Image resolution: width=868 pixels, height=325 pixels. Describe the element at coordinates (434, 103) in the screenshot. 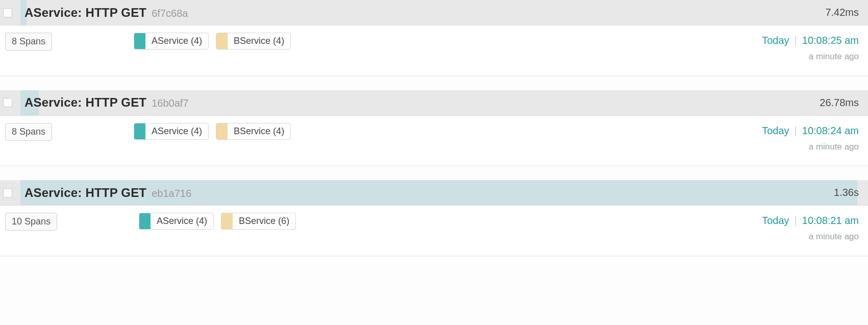

I see `trace-header: AService: HTTP GET16b0af726.78ms` at that location.